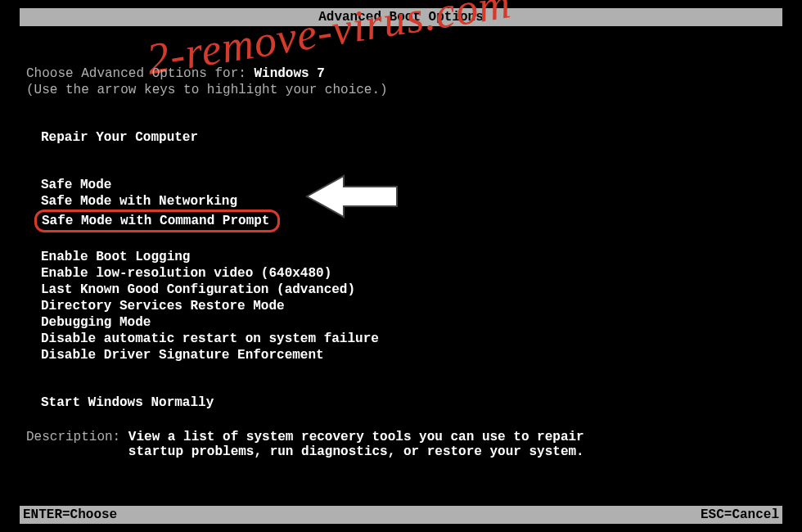 This screenshot has width=802, height=532. I want to click on description-text-1: View a list of system recovery tools you…, so click(357, 437).